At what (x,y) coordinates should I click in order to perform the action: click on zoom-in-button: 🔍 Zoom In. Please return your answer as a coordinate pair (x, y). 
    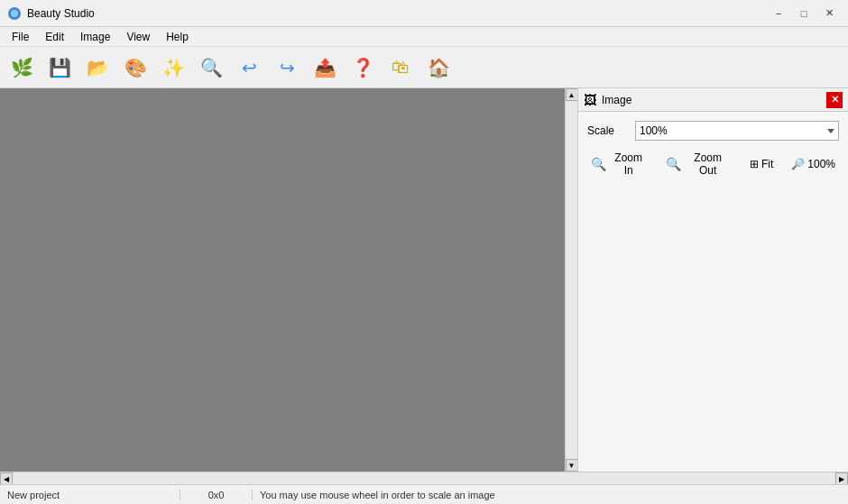
    Looking at the image, I should click on (619, 164).